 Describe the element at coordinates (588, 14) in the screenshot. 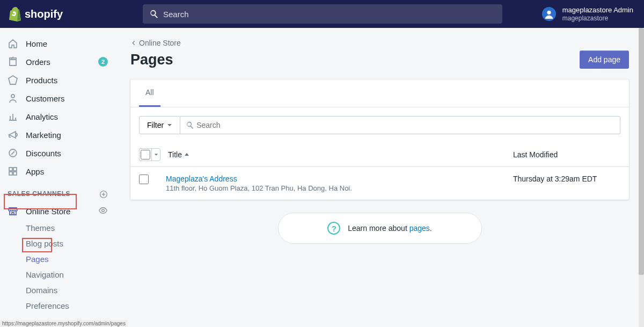

I see `user-menu: mageplazastore Admin mageplazastore` at that location.